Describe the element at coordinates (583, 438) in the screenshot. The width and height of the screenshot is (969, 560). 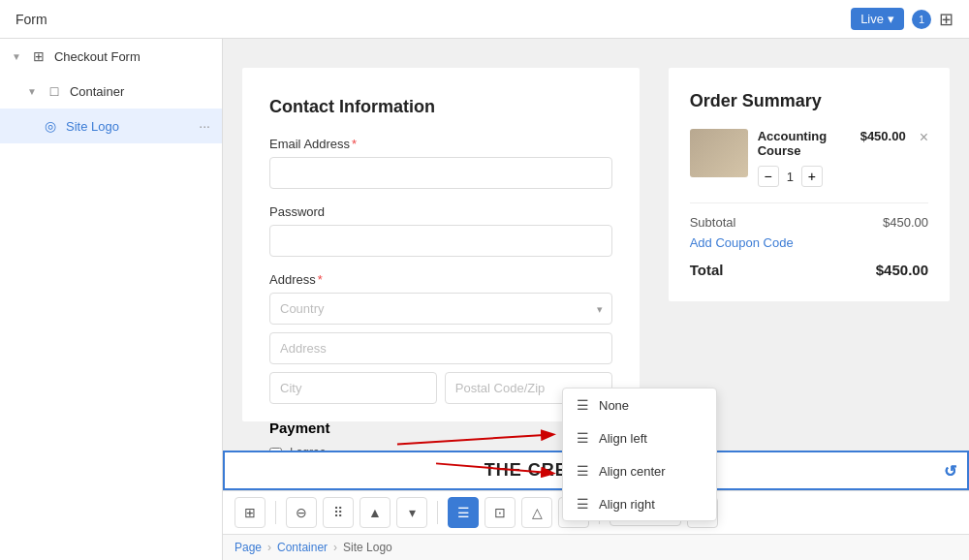
I see `align-left-icon: ☰` at that location.